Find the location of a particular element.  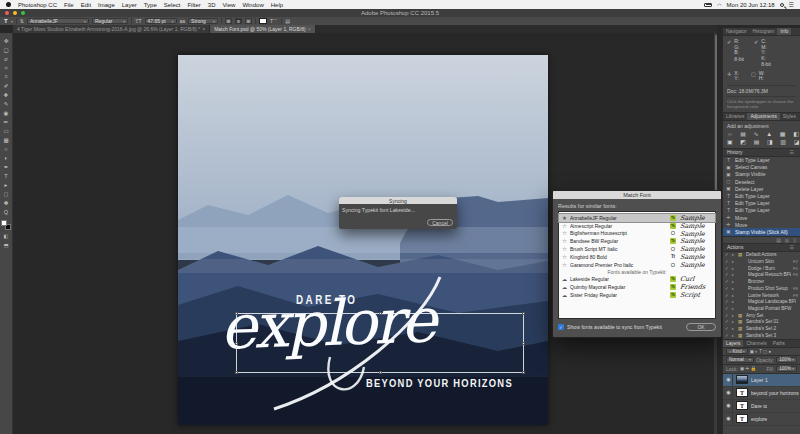

layer-row: ◉ T Dare to is located at coordinates (762, 406).